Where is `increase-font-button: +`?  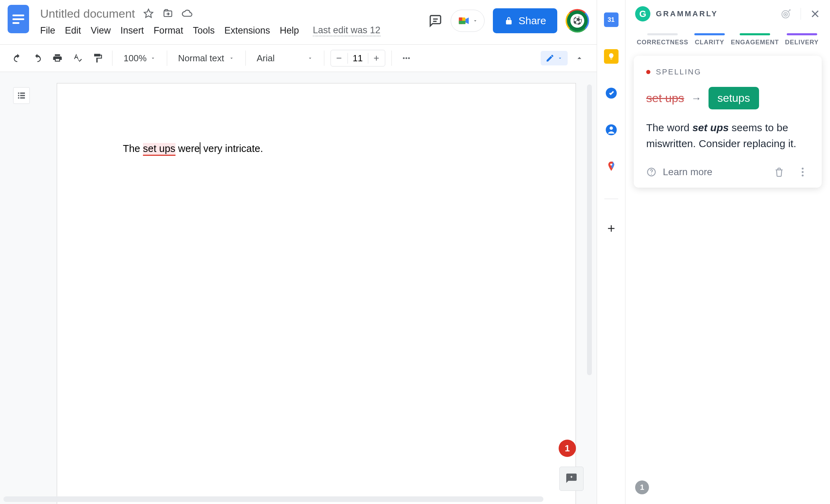 increase-font-button: + is located at coordinates (377, 58).